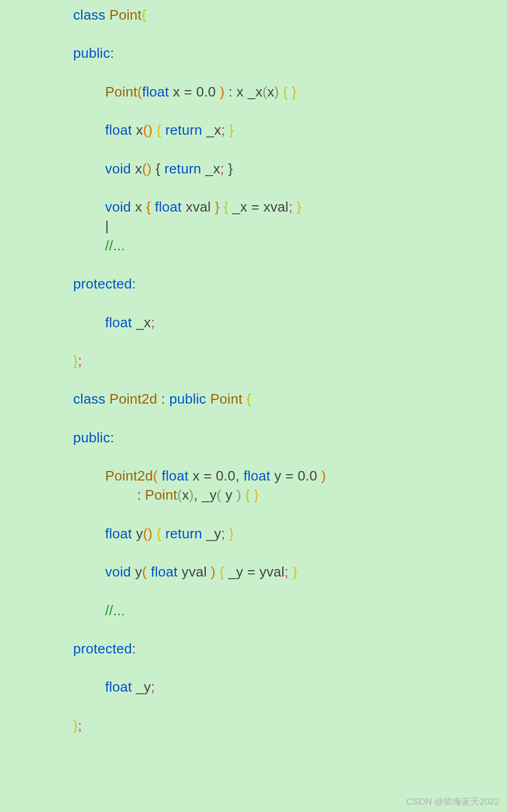 The width and height of the screenshot is (507, 812). I want to click on line-class-point2d: class Point2d : public Point {, so click(290, 399).